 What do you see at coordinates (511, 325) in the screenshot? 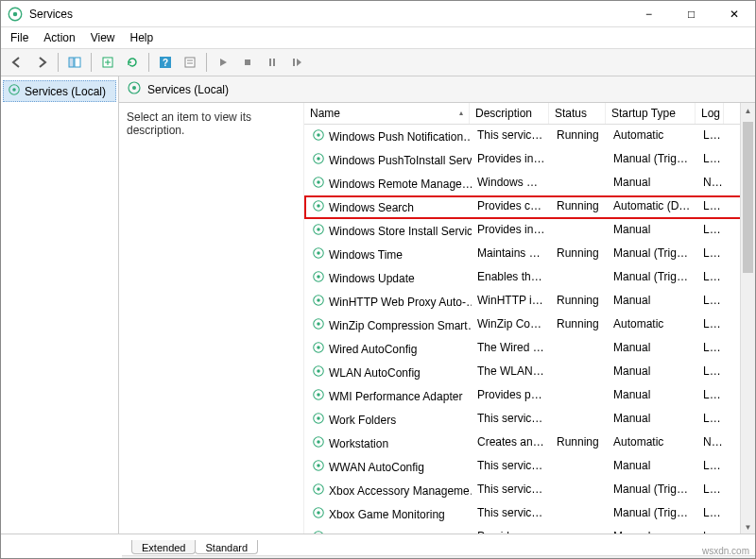
I see `service-desc-cell: WinZip Co…` at bounding box center [511, 325].